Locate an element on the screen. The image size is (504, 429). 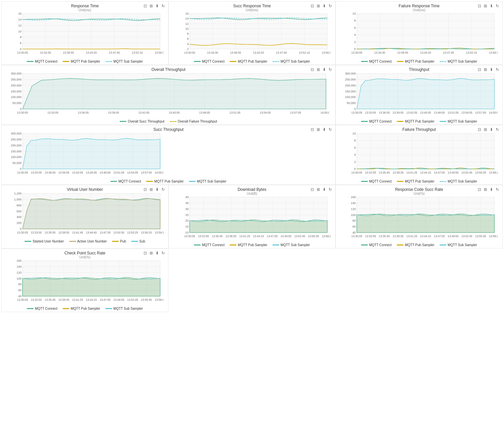
svg-text: 13:35:45 is located at coordinates (217, 236).